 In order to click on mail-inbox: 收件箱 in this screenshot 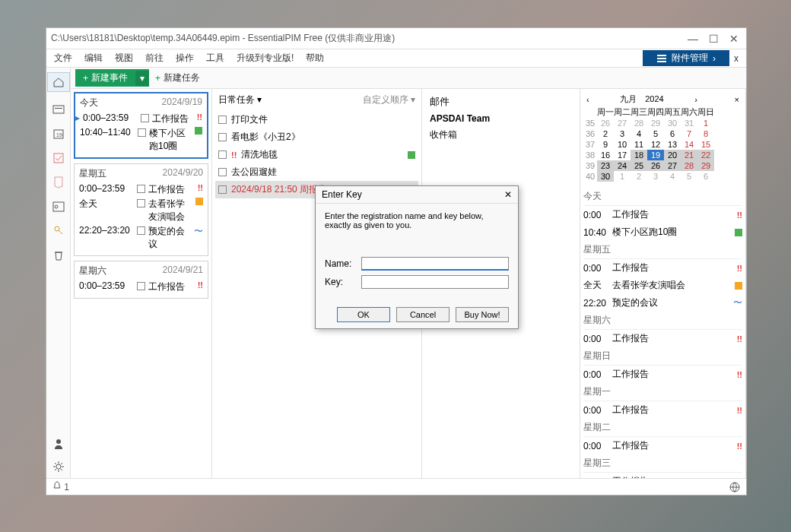, I will do `click(500, 135)`.